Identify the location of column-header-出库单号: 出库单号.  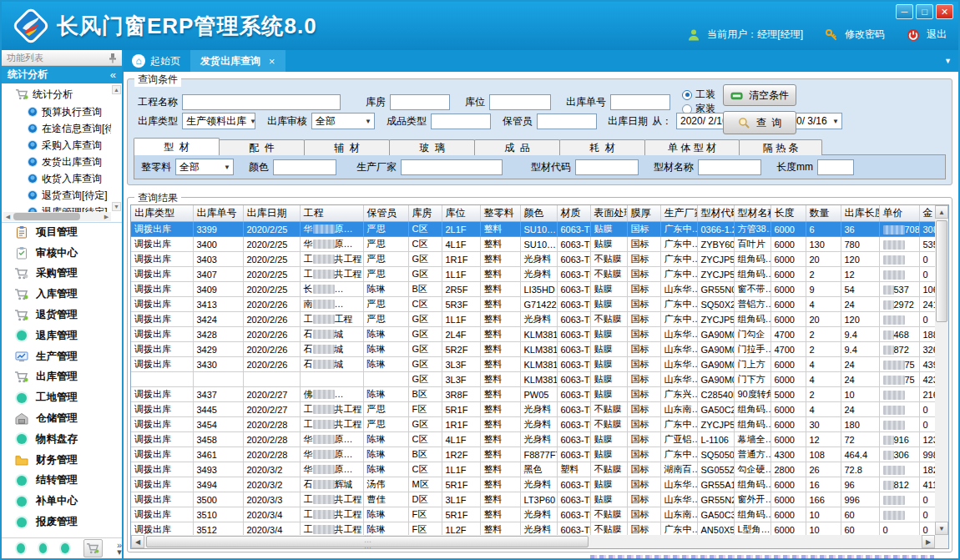
(218, 214).